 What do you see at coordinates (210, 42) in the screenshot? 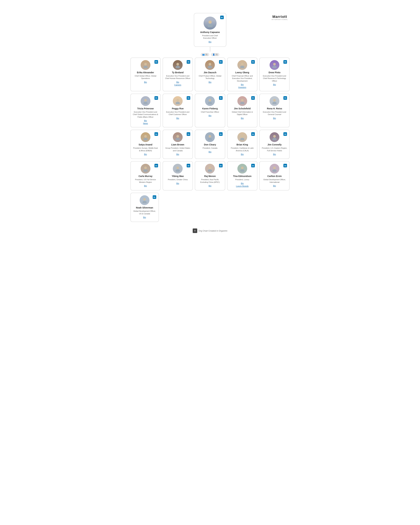
I see `ceo-bio-link: Bio` at bounding box center [210, 42].